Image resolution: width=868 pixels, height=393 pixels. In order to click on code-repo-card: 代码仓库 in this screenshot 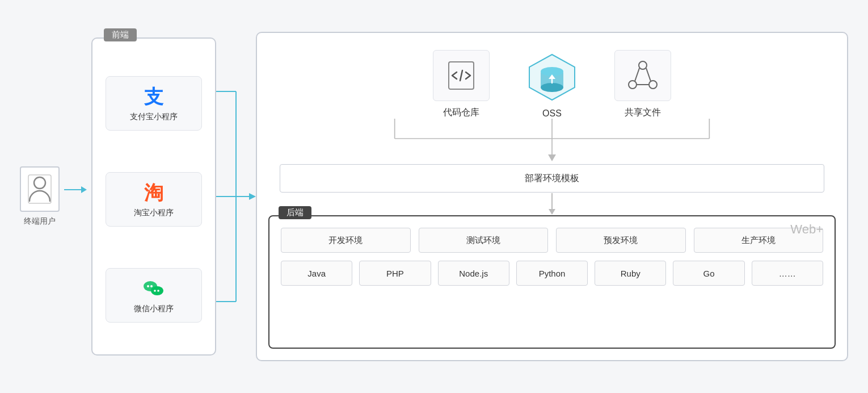, I will do `click(461, 84)`.